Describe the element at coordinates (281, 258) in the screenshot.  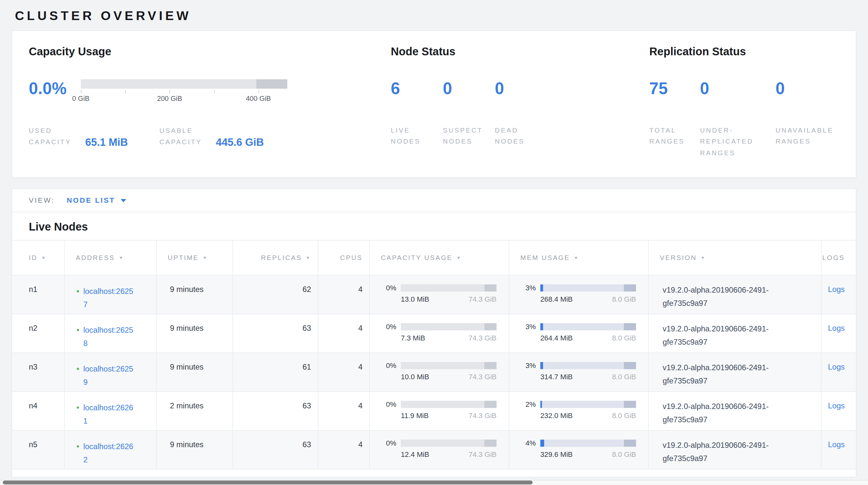
I see `col-label: REPLICAS` at that location.